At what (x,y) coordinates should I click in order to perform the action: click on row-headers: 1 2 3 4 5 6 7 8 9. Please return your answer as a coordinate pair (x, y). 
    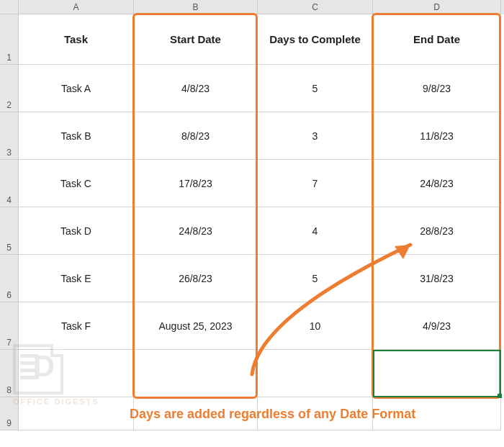
    Looking at the image, I should click on (9, 222).